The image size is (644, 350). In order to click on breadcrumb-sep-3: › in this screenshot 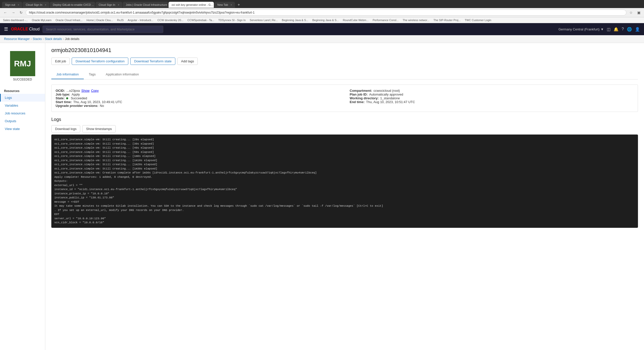, I will do `click(63, 39)`.